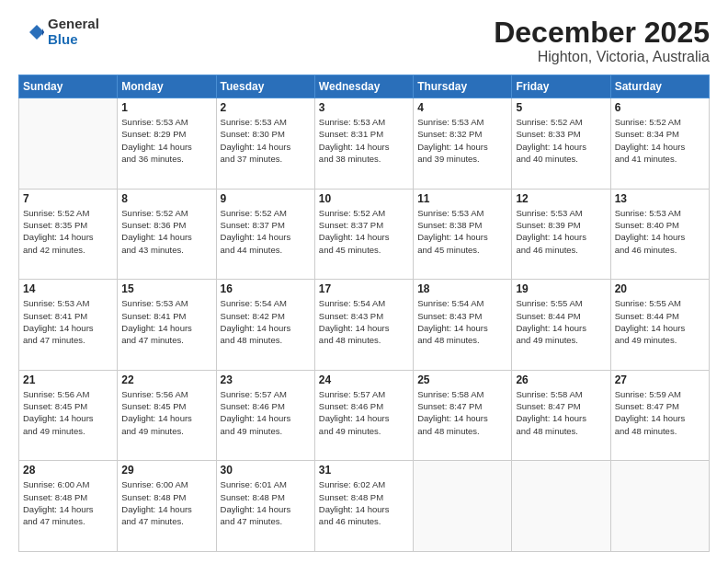  I want to click on calendar-cell: 21Sunrise: 5:56 AMSunset: 8:45 PMDayligh…, so click(68, 416).